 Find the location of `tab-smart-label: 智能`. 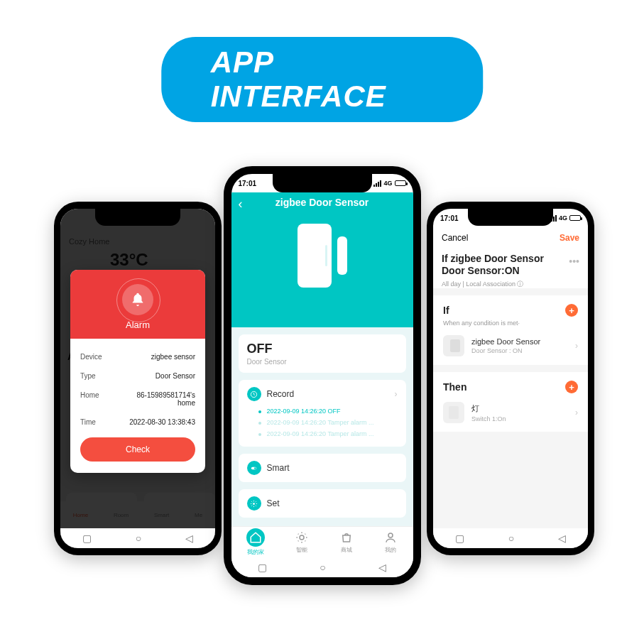

tab-smart-label: 智能 is located at coordinates (302, 550).